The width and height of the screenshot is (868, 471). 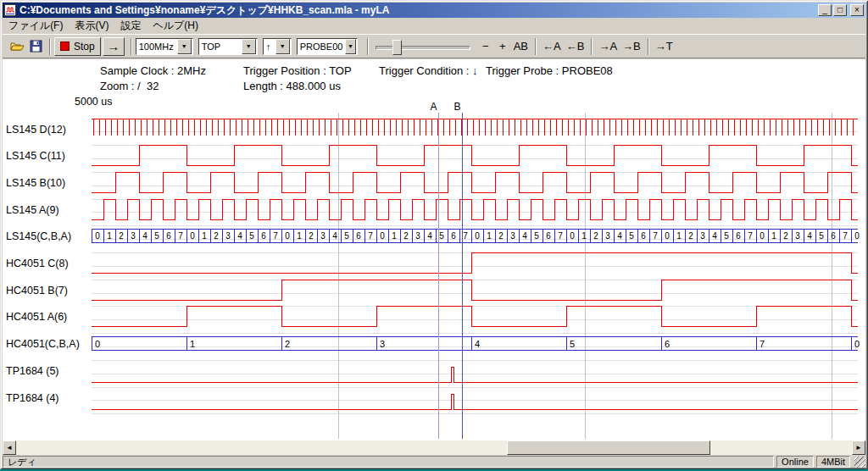 What do you see at coordinates (833, 462) in the screenshot?
I see `status-memory-badge: 4MBit` at bounding box center [833, 462].